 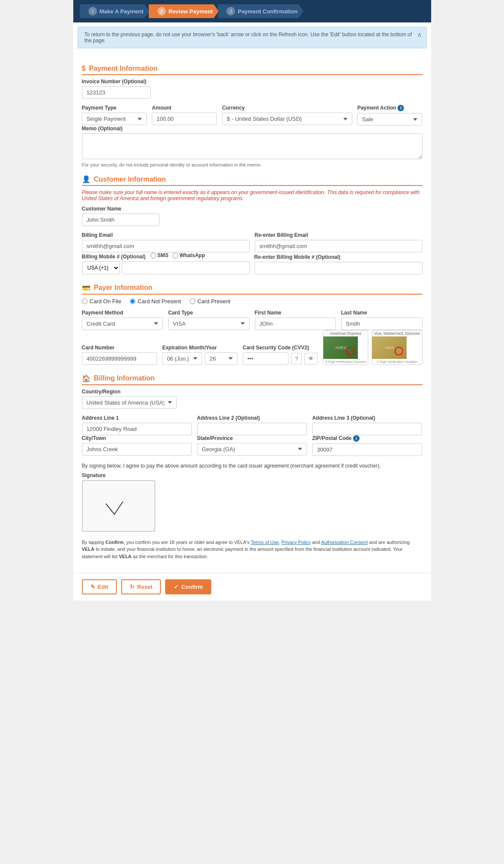 I want to click on confirm-button: ✓ Confirm, so click(x=188, y=587).